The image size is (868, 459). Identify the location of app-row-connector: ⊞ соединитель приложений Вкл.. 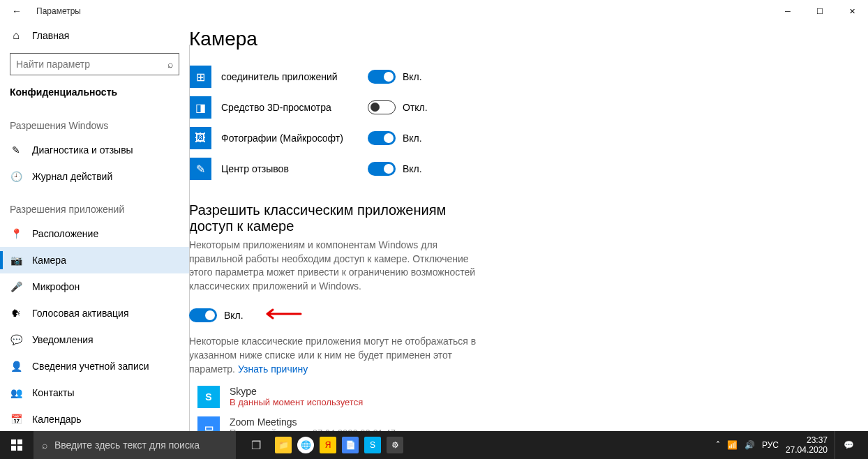
(515, 77).